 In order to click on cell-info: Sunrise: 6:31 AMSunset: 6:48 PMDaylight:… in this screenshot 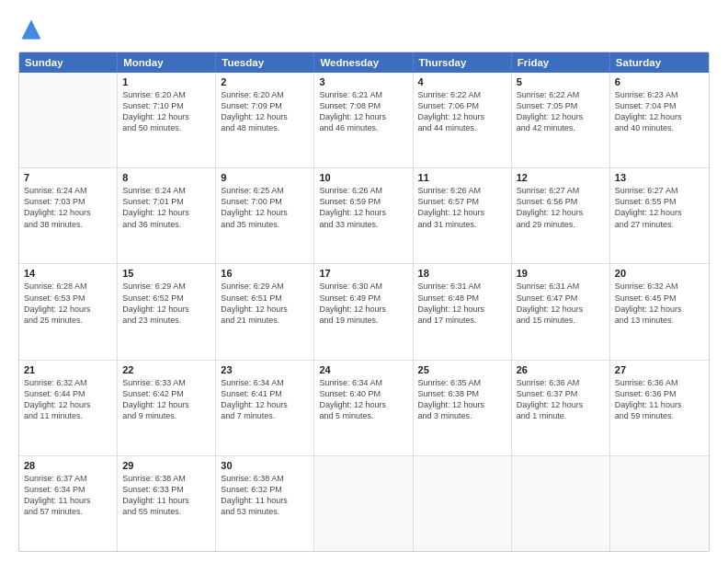, I will do `click(462, 304)`.